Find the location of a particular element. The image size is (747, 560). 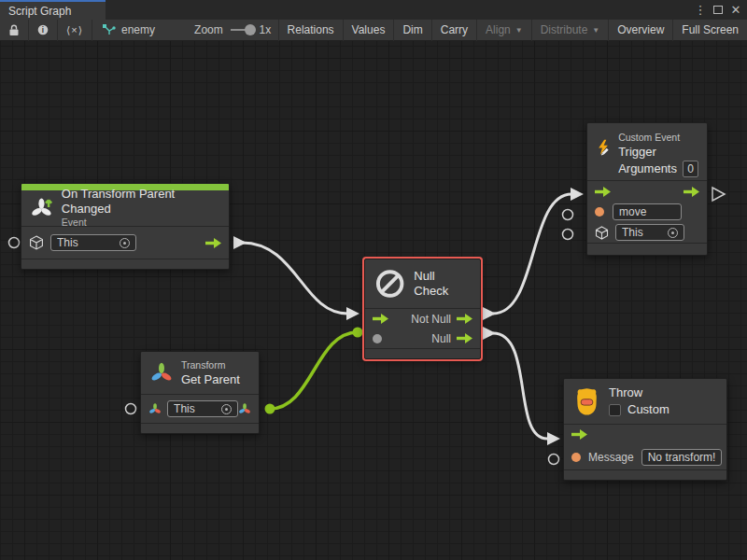

node-title: Get Parent is located at coordinates (211, 380).